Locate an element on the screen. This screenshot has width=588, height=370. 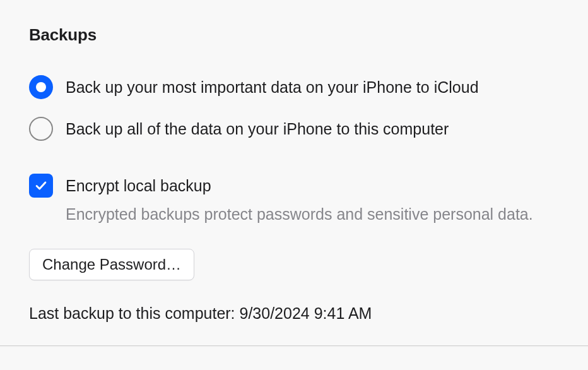
backup-option-local: Back up all of the data on your iPhone t… is located at coordinates (294, 129).